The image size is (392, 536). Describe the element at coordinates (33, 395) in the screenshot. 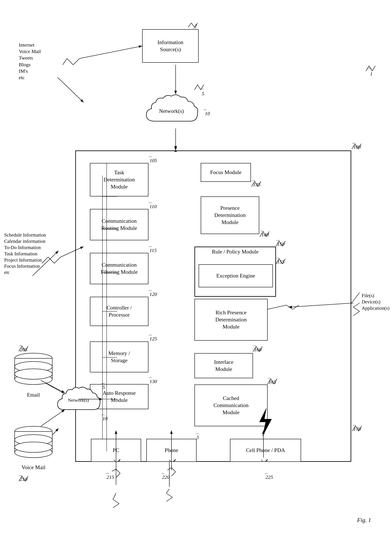

I see `email-label: Email` at that location.